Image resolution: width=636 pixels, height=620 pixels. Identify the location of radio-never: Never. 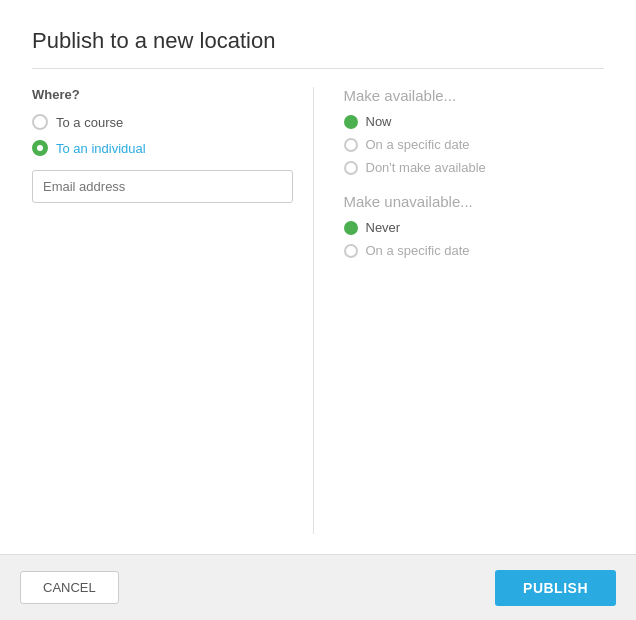
(474, 228).